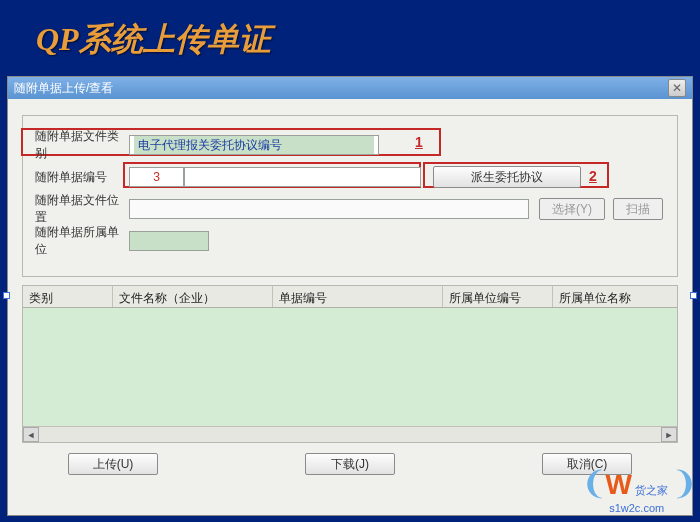 The width and height of the screenshot is (700, 522). I want to click on derive-agreement-button: 派生委托协议, so click(507, 177).